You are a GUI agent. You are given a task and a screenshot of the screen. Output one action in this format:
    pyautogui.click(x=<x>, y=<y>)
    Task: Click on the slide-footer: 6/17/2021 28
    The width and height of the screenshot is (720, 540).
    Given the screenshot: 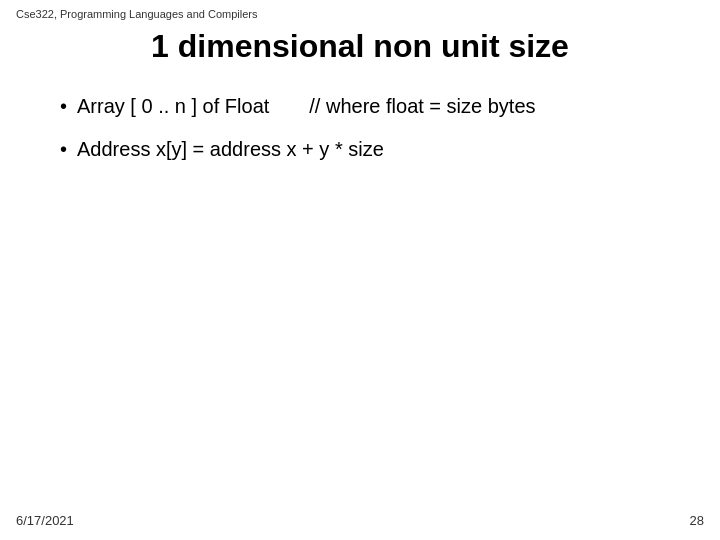 What is the action you would take?
    pyautogui.click(x=360, y=520)
    